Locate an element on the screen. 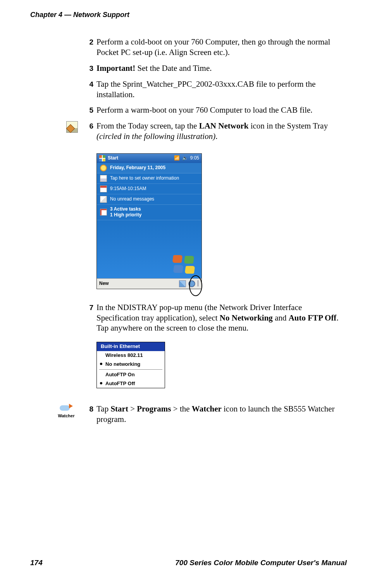 The image size is (377, 588). running-head: Chapter 4 — Network Support is located at coordinates (188, 15).